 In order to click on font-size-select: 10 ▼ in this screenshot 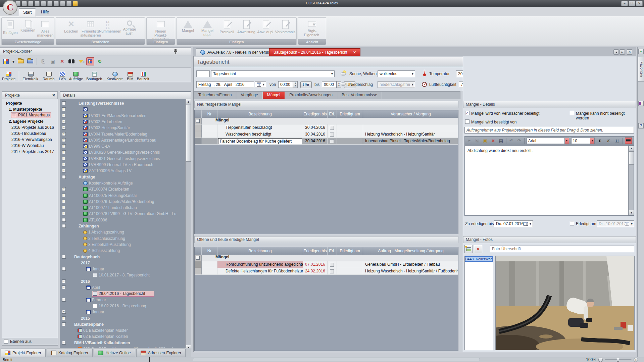, I will do `click(583, 141)`.